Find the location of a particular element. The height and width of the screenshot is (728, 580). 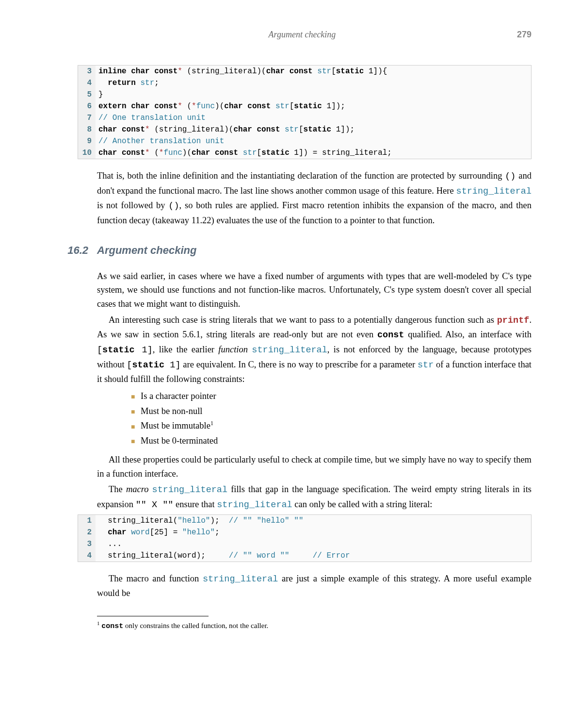

code-line: 2 char word[25] = "hello"; is located at coordinates (305, 532).